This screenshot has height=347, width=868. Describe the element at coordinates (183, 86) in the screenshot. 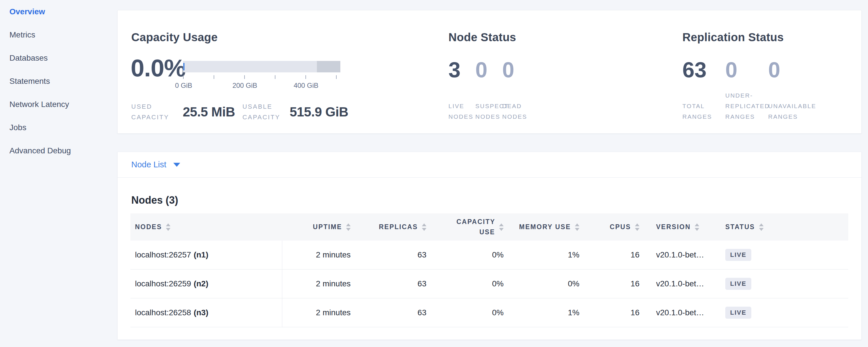

I see `axis-tick-label: 0 GiB` at that location.